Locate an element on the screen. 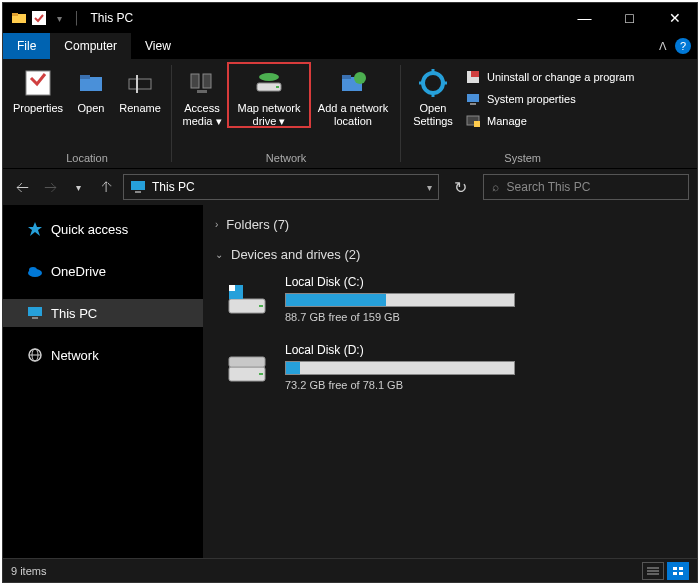 The image size is (700, 585). help-button: ? is located at coordinates (683, 46).